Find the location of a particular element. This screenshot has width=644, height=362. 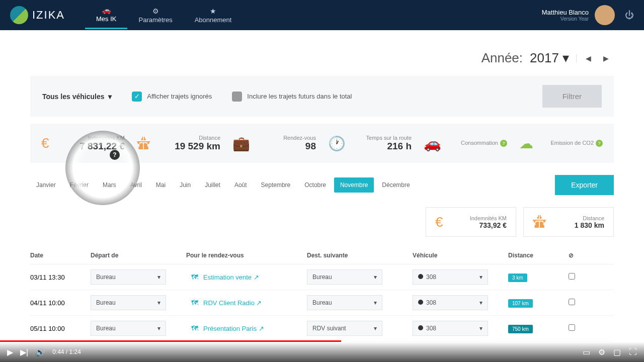

month-février: Février is located at coordinates (79, 185).